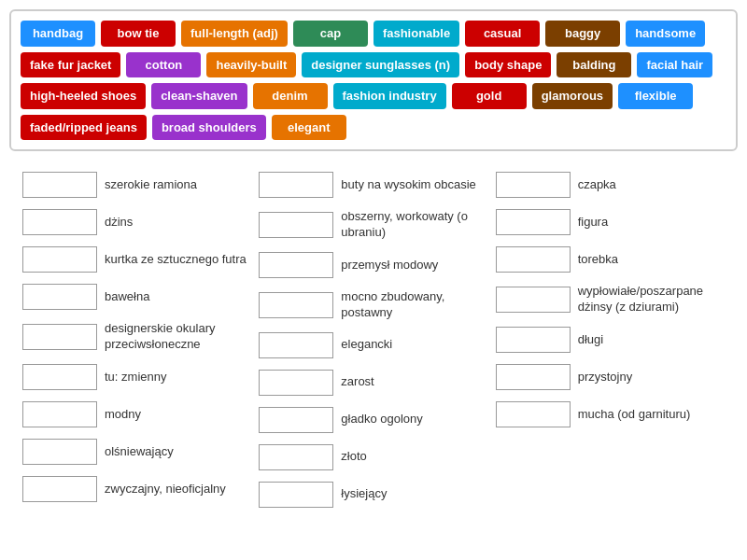  Describe the element at coordinates (598, 185) in the screenshot. I see `match-label: czapka` at that location.